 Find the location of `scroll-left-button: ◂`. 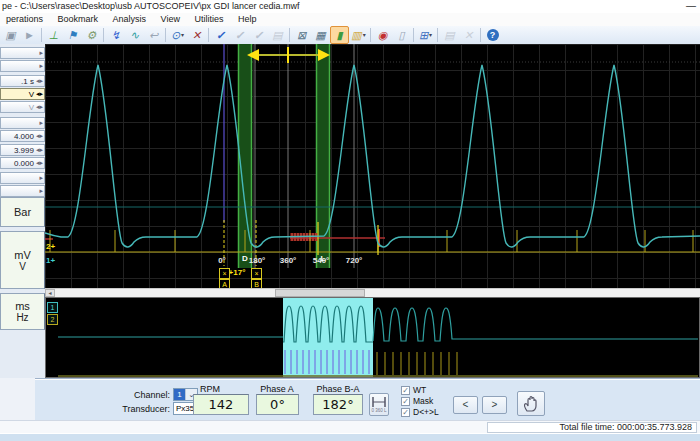

scroll-left-button: ◂ is located at coordinates (50, 293).